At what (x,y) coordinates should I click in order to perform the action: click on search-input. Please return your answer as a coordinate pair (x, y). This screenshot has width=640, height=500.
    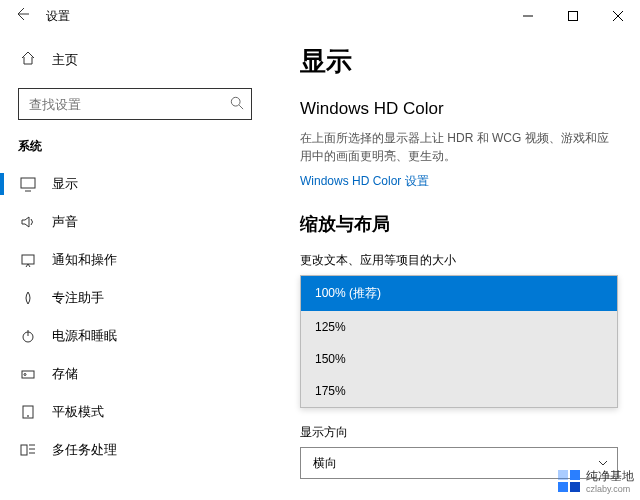
    Looking at the image, I should click on (135, 104).